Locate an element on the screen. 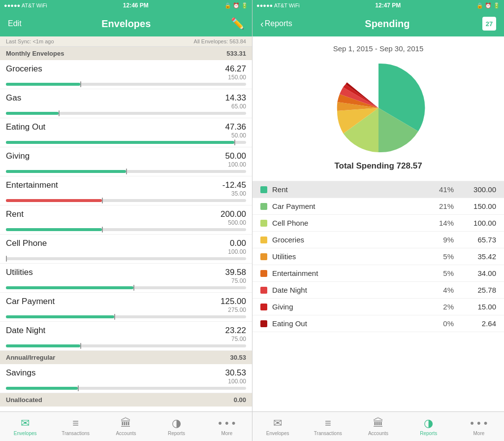 This screenshot has height=441, width=504. envelope-groceries: Groceries 46.27 150.00 is located at coordinates (126, 75).